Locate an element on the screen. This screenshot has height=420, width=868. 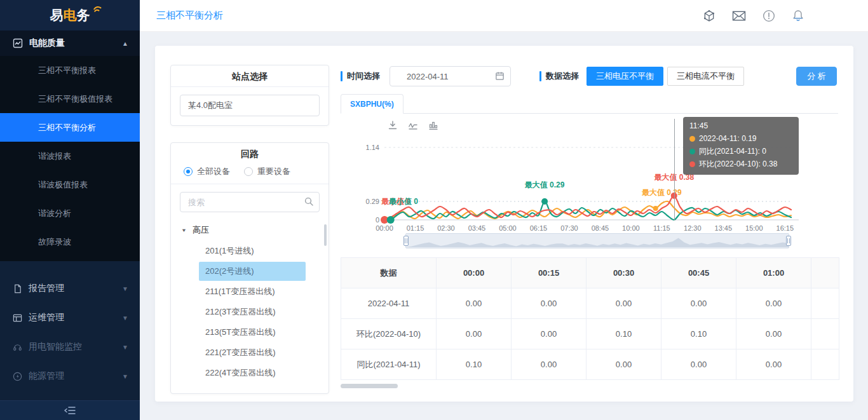
sidebar-group-label: 报告管理 is located at coordinates (46, 288).